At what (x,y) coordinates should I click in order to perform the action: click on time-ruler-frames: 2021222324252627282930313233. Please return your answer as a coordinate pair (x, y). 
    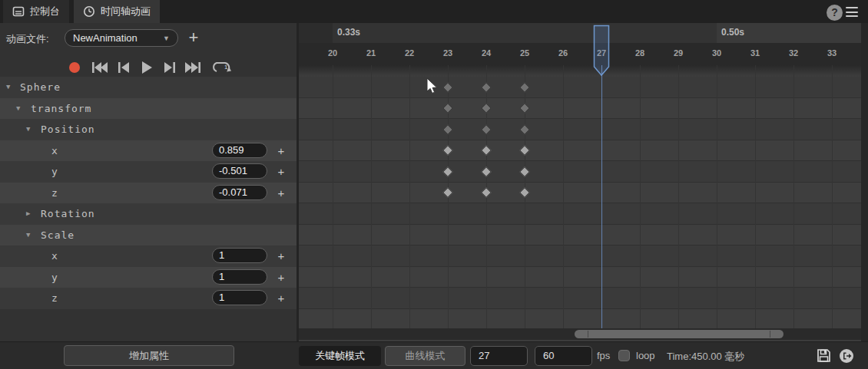
    Looking at the image, I should click on (580, 54).